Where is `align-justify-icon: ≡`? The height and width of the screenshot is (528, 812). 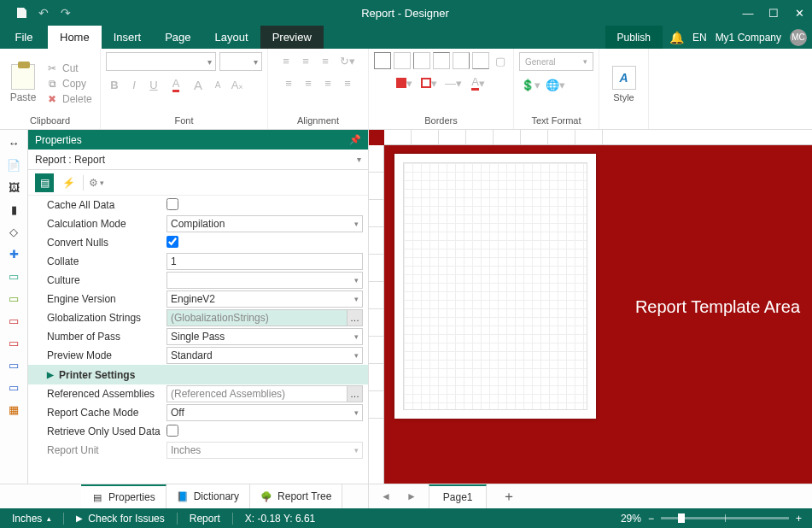
align-justify-icon: ≡ is located at coordinates (348, 83).